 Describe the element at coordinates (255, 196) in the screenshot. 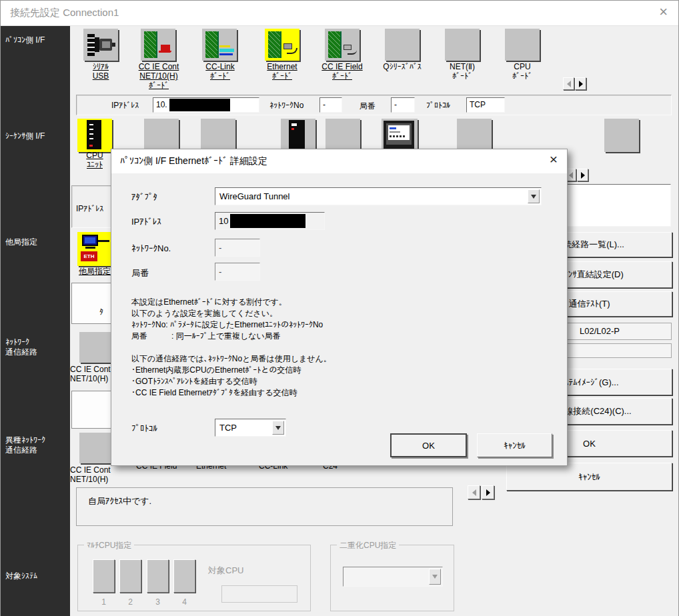

I see `adapter-value: WireGuard Tunnel` at that location.